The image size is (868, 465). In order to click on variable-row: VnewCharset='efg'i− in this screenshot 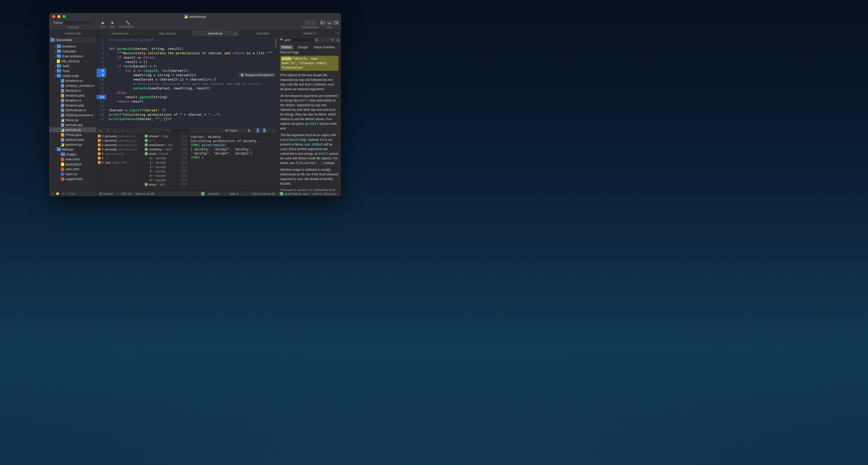, I will do `click(165, 145)`.